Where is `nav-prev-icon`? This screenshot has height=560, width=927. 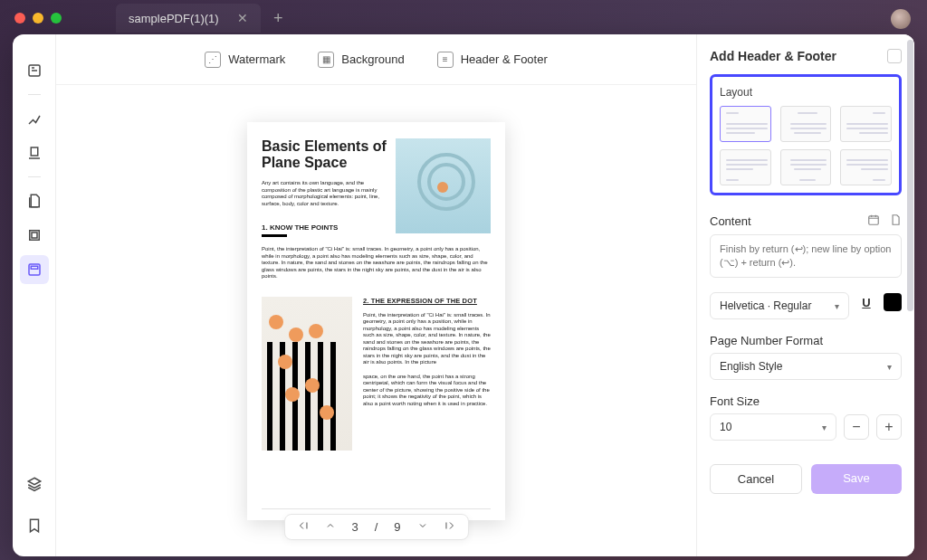
nav-prev-icon is located at coordinates (330, 527).